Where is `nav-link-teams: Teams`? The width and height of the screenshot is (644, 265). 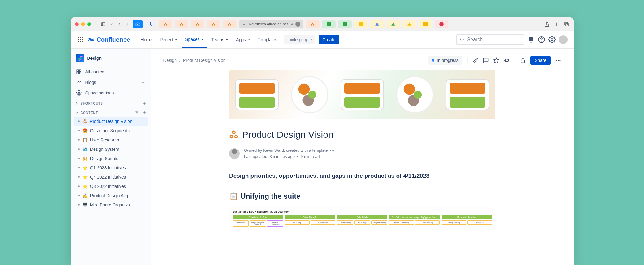
nav-link-teams: Teams is located at coordinates (220, 40).